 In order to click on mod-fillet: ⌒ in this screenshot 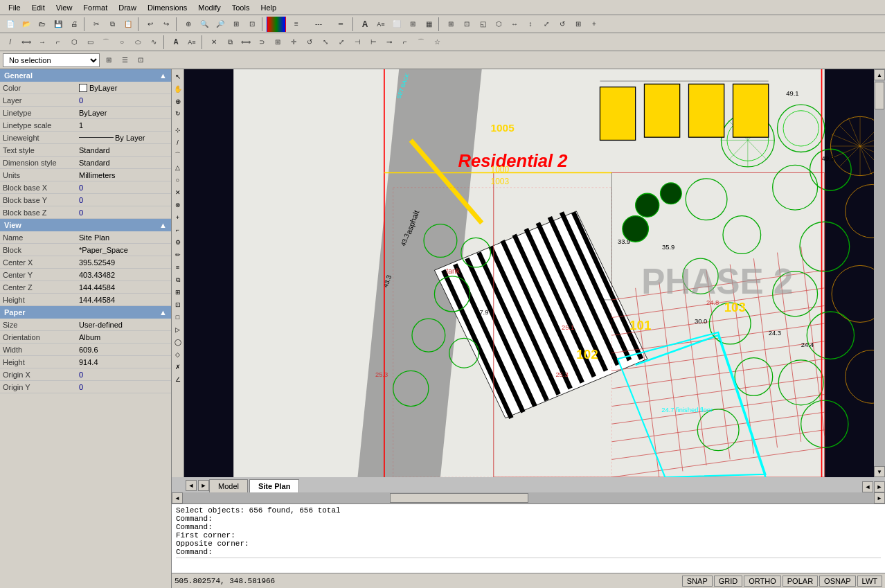, I will do `click(421, 42)`.